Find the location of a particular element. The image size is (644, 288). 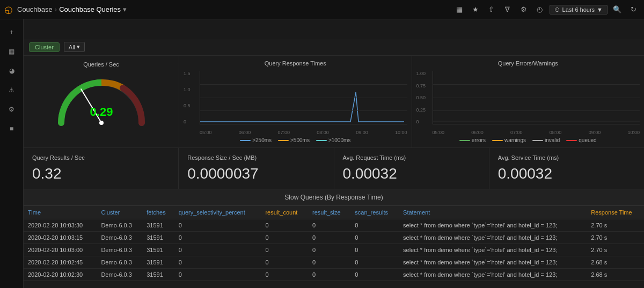

cluster-tag: Cluster is located at coordinates (44, 47).